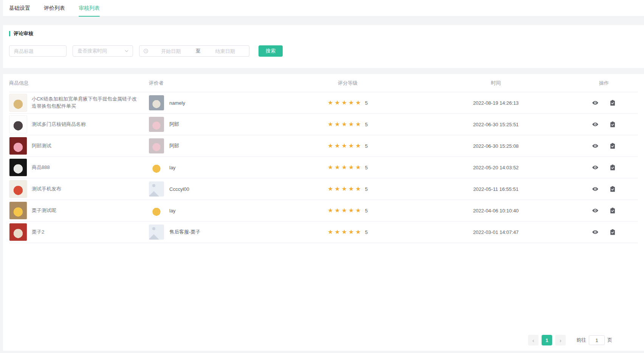 The image size is (644, 353). Describe the element at coordinates (79, 189) in the screenshot. I see `product-cell: 测试手机发布` at that location.